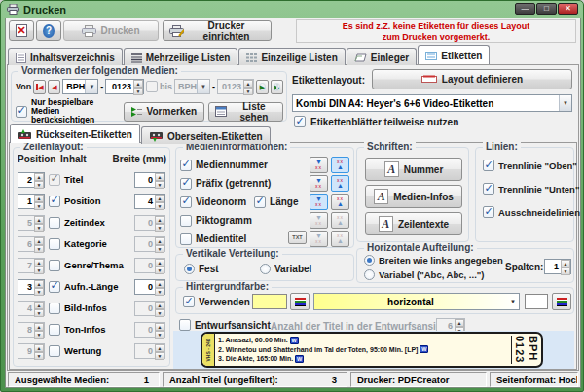 This screenshot has height=392, width=584. I want to click on position-spinner: 5▲▼, so click(31, 223).